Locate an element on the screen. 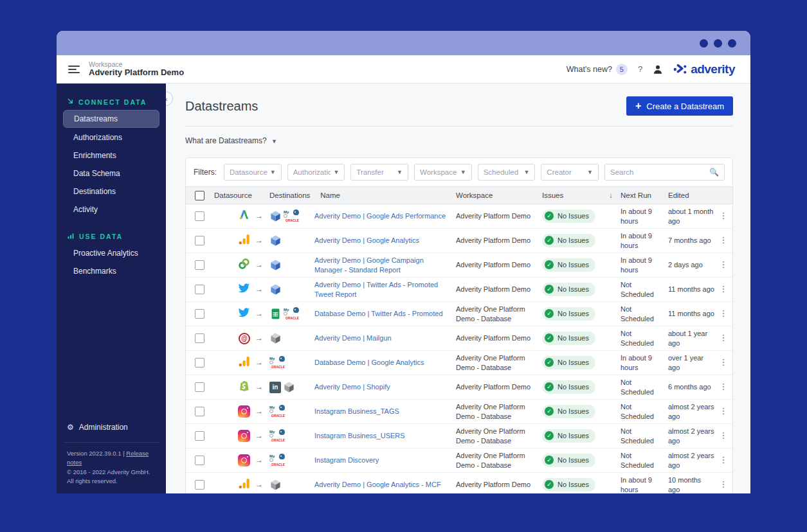 The width and height of the screenshot is (807, 532). next-run-cell: In about 9 hours is located at coordinates (644, 265).